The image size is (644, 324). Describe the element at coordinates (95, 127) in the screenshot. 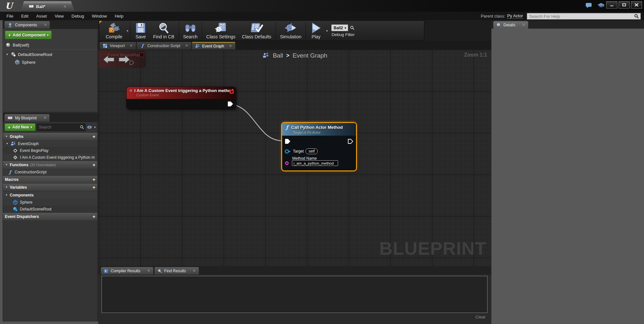

I see `caret-down-icon: ▾` at that location.